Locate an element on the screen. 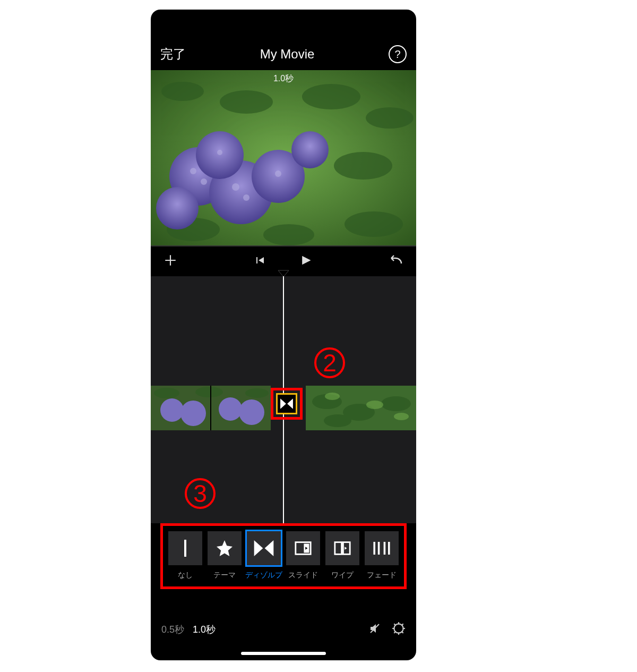  duration-1-0: 1.0秒 is located at coordinates (204, 630).